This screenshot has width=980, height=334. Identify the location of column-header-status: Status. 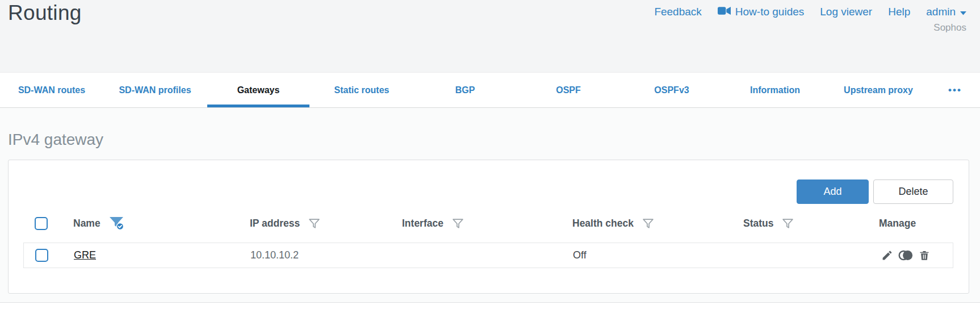
(759, 224).